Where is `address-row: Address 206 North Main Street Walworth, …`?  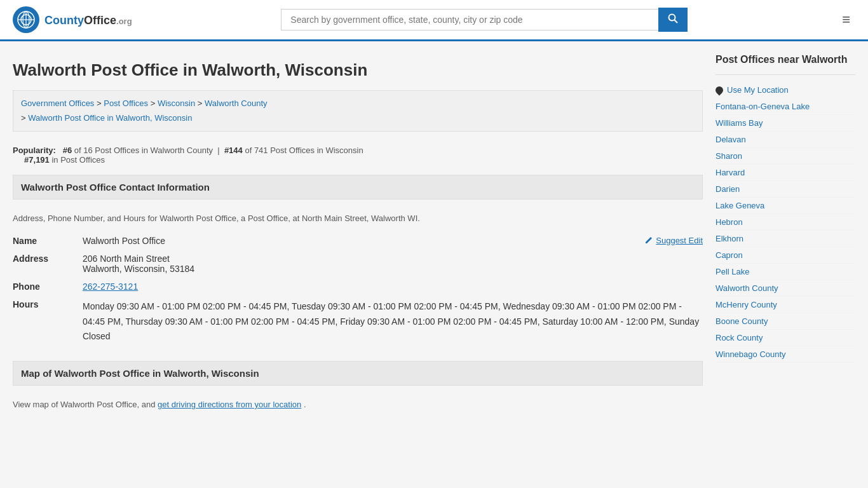 address-row: Address 206 North Main Street Walworth, … is located at coordinates (358, 264).